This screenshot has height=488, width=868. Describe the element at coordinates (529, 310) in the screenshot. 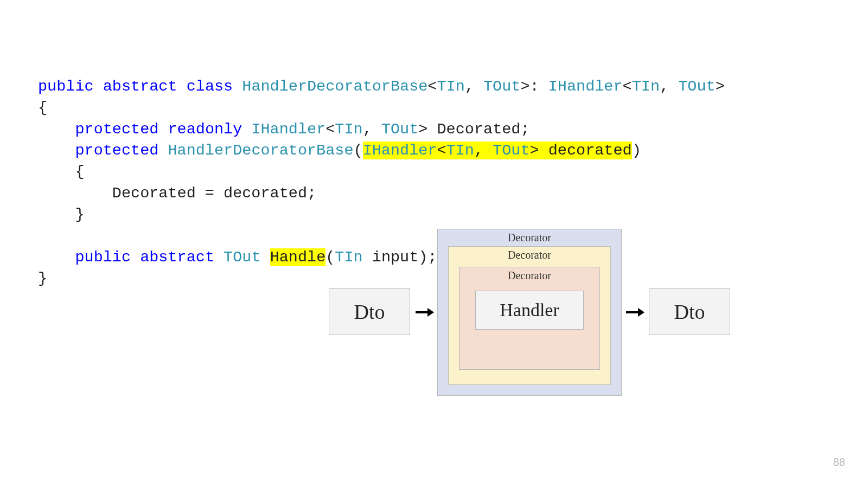

I see `handler-label: Handler` at that location.